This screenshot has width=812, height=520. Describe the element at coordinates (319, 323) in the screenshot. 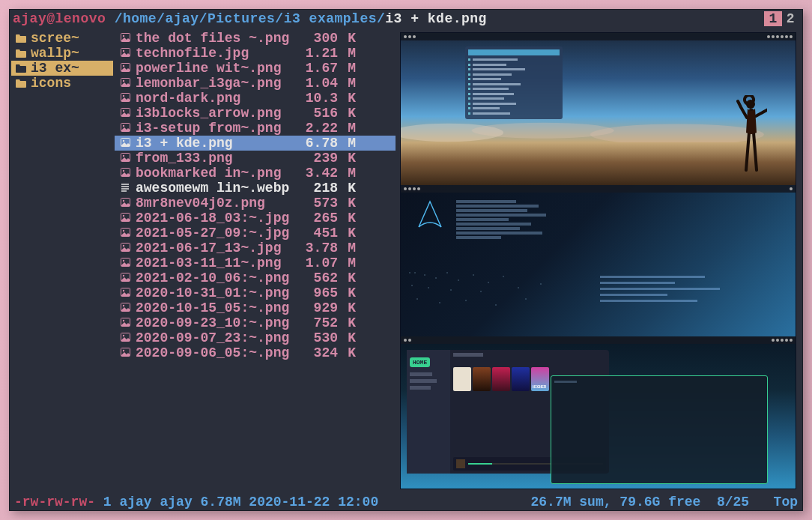

I see `file-size: 752` at that location.